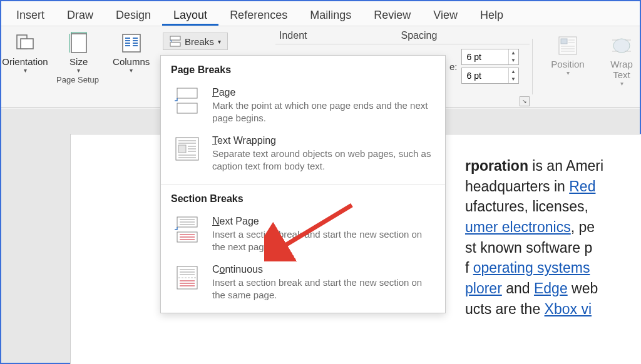 This screenshot has height=364, width=641. I want to click on tab-mailings: Mailings, so click(331, 15).